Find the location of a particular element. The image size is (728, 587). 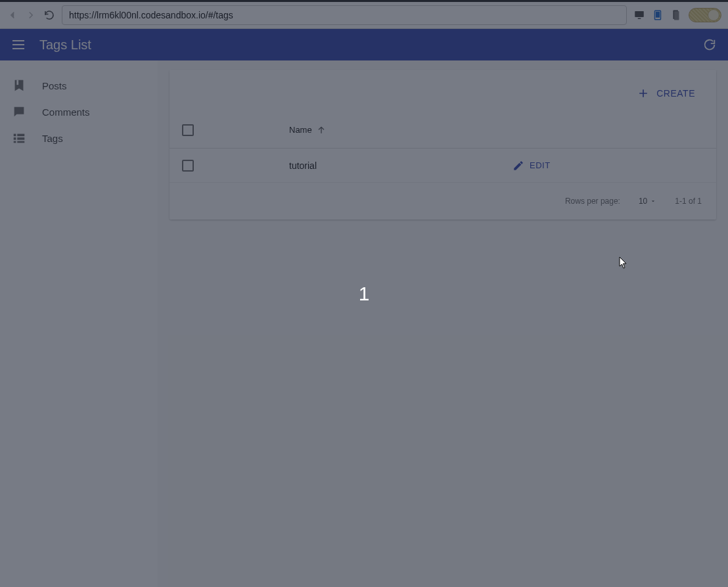

rows-per-page-select: 10 is located at coordinates (648, 201).